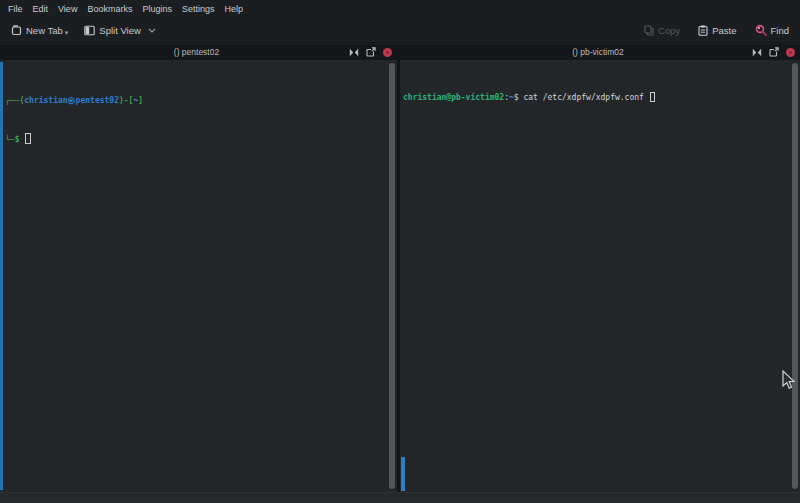 Image resolution: width=800 pixels, height=503 pixels. I want to click on find-label: Find, so click(780, 30).